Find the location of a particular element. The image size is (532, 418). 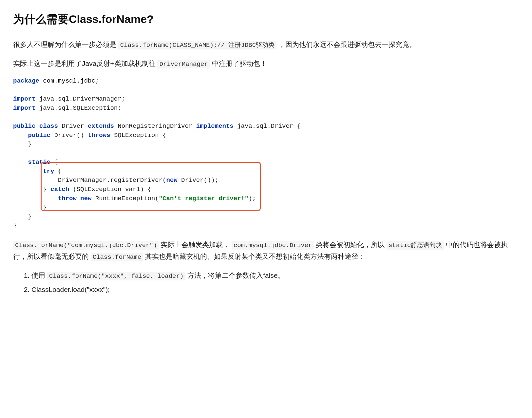

section-heading: 为什么需要Class.forName? is located at coordinates (266, 19).